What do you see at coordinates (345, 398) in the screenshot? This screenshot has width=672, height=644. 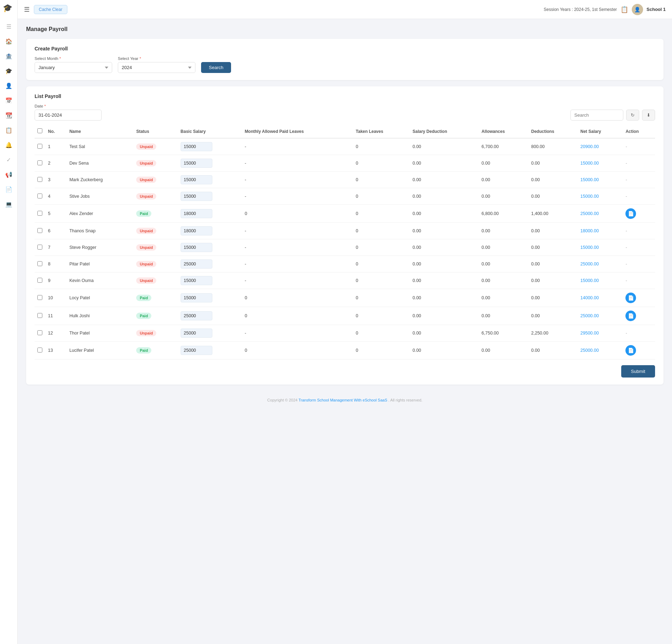 I see `footer: Copyright © 2024 Transform School Manage…` at bounding box center [345, 398].